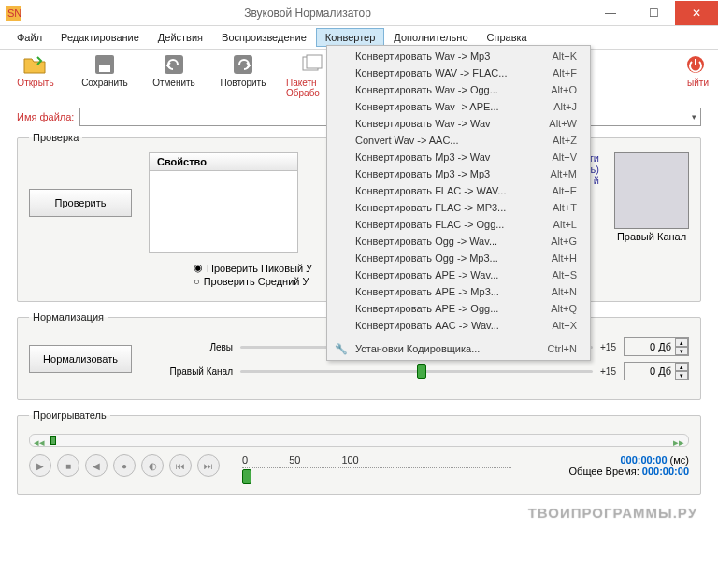 The height and width of the screenshot is (588, 718). I want to click on right-db-field: 0 Дб▴▾, so click(656, 371).